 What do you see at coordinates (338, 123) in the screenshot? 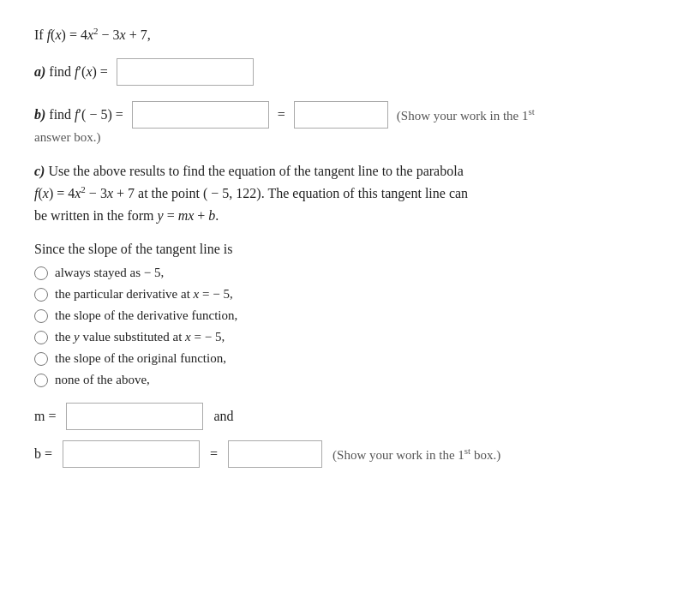
I see `part-b: b) find f′( − 5) = = (Show your work in …` at bounding box center [338, 123].